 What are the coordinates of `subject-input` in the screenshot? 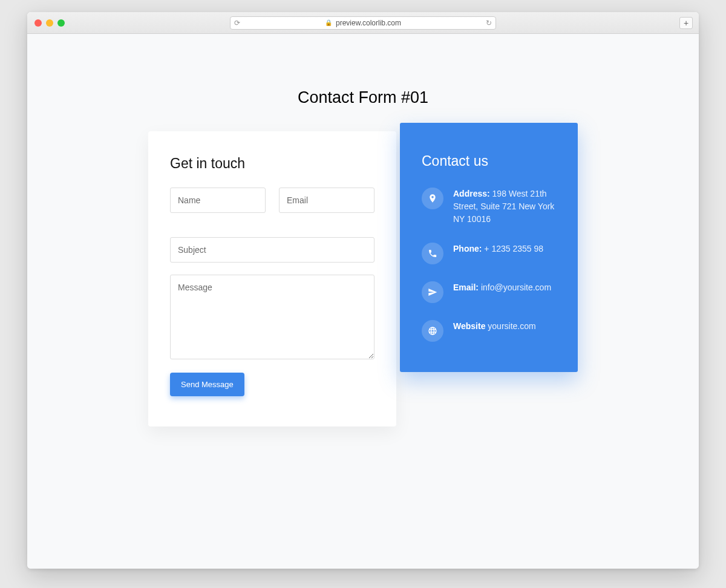 It's located at (272, 250).